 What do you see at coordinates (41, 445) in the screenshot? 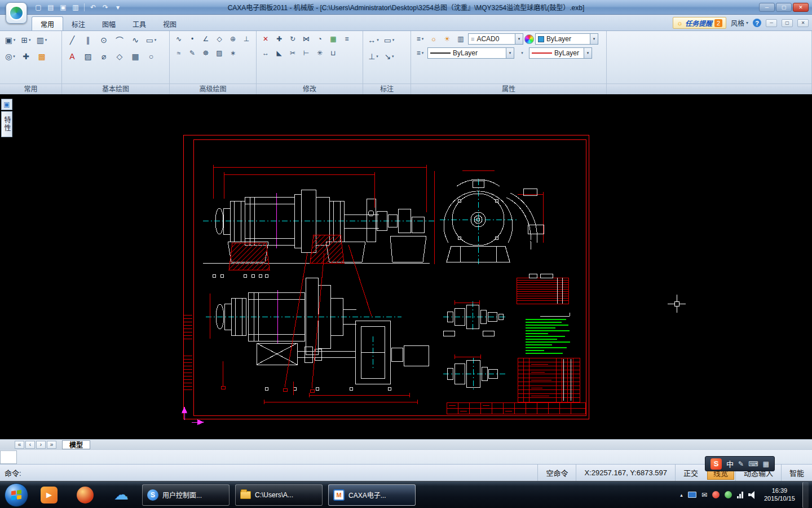
I see `next-sheet-button: ›` at bounding box center [41, 445].